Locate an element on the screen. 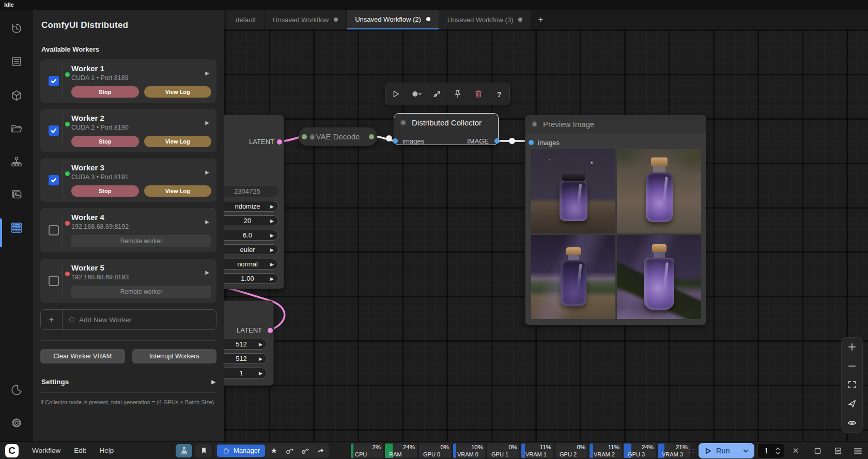  menu-workflow: Workflow is located at coordinates (47, 450).